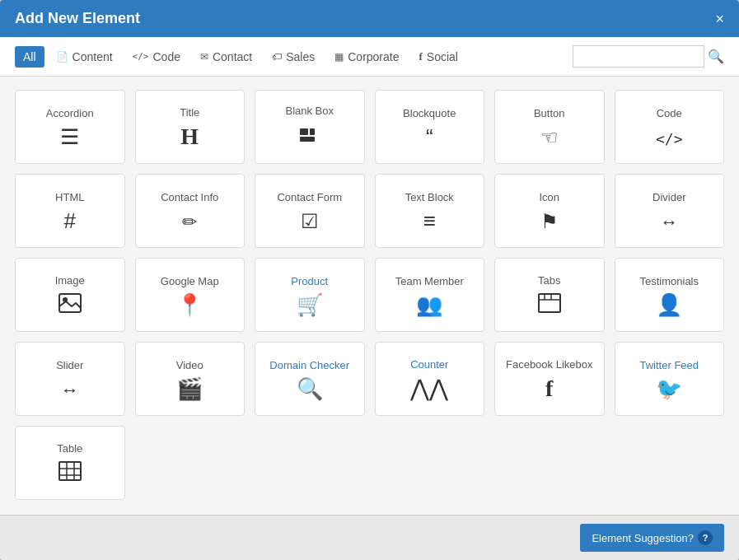 The height and width of the screenshot is (560, 739). What do you see at coordinates (189, 198) in the screenshot?
I see `element-label-contact-info: Contact Info` at bounding box center [189, 198].